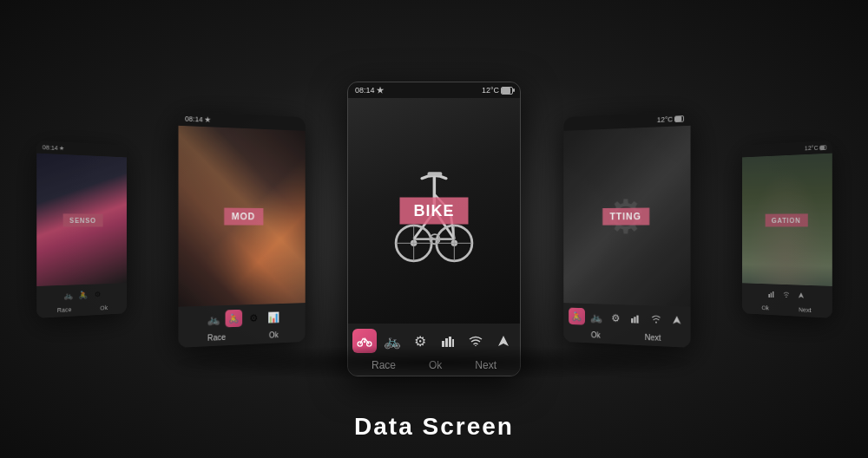  What do you see at coordinates (766, 307) in the screenshot?
I see `card-right2-btn-ok: Ok` at bounding box center [766, 307].